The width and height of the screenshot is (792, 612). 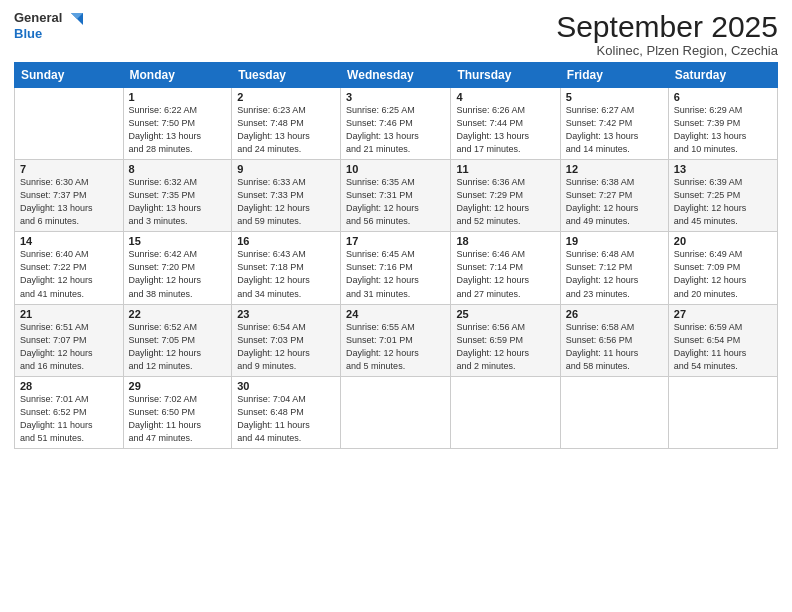 What do you see at coordinates (286, 268) in the screenshot?
I see `calendar-cell: 16Sunrise: 6:43 AMSunset: 7:18 PMDayligh…` at bounding box center [286, 268].